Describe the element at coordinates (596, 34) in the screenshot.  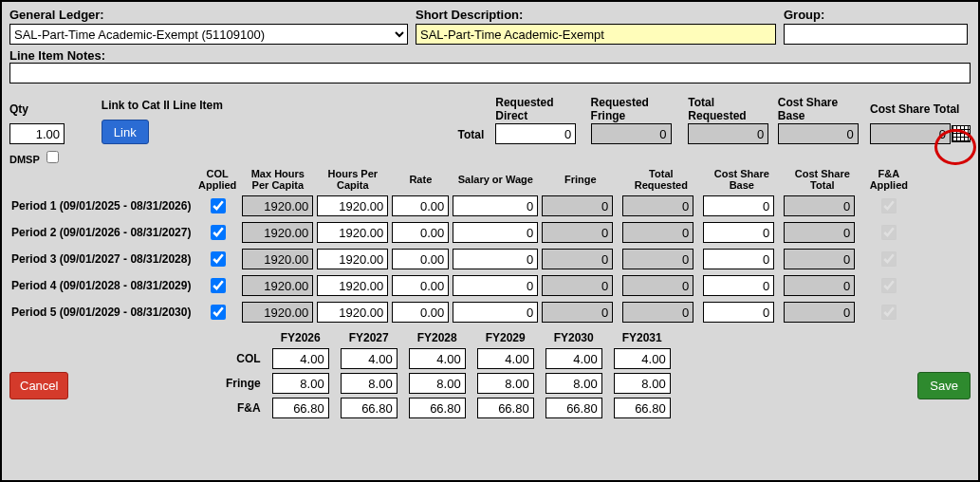
I see `short-desc-input` at that location.